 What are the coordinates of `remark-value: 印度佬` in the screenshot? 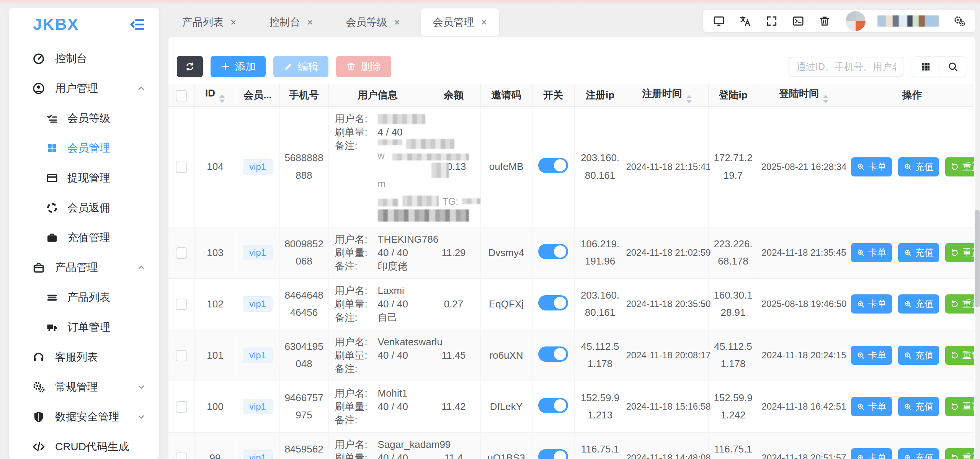 It's located at (393, 266).